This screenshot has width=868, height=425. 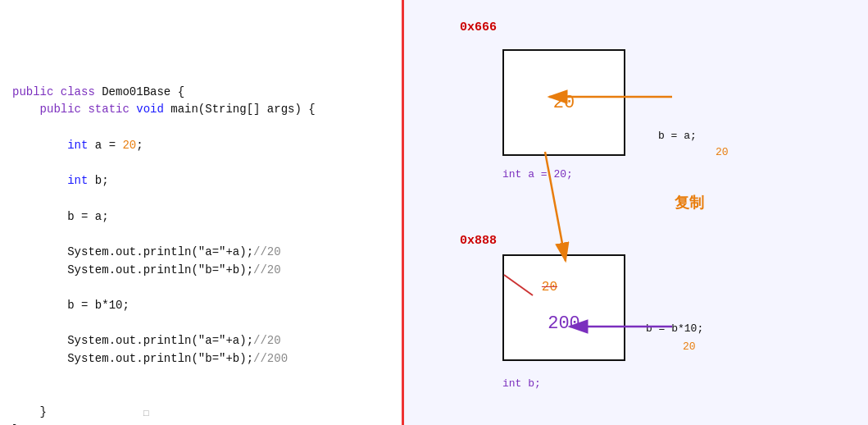 I want to click on memory-box-a: 20, so click(x=564, y=103).